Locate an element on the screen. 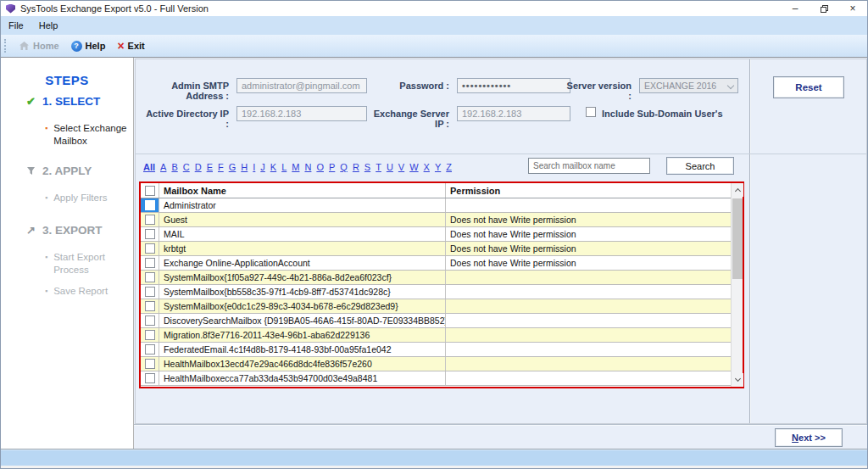 The height and width of the screenshot is (469, 868). alphabet-link-d: D is located at coordinates (198, 167).